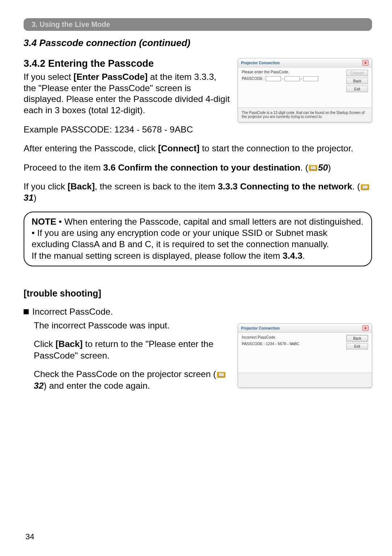 This screenshot has width=392, height=556. What do you see at coordinates (357, 73) in the screenshot?
I see `connect-button: Connect` at bounding box center [357, 73].